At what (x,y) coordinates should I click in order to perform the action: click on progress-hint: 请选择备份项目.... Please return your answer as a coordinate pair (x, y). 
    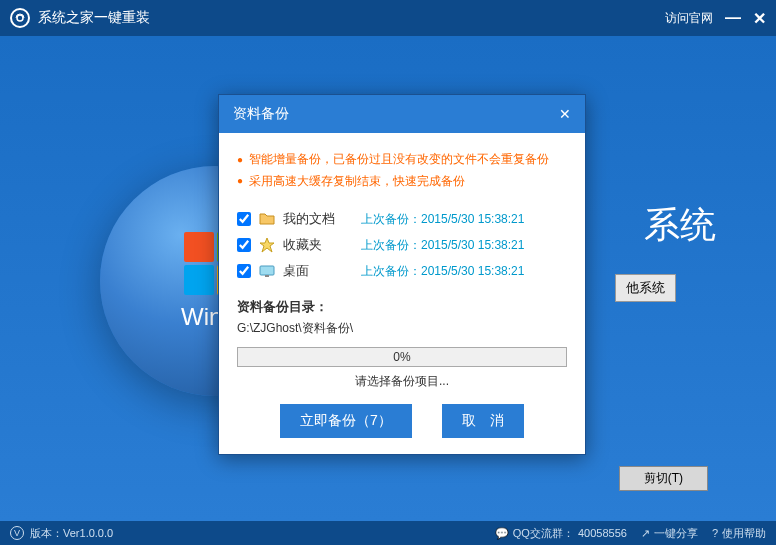
    Looking at the image, I should click on (402, 382).